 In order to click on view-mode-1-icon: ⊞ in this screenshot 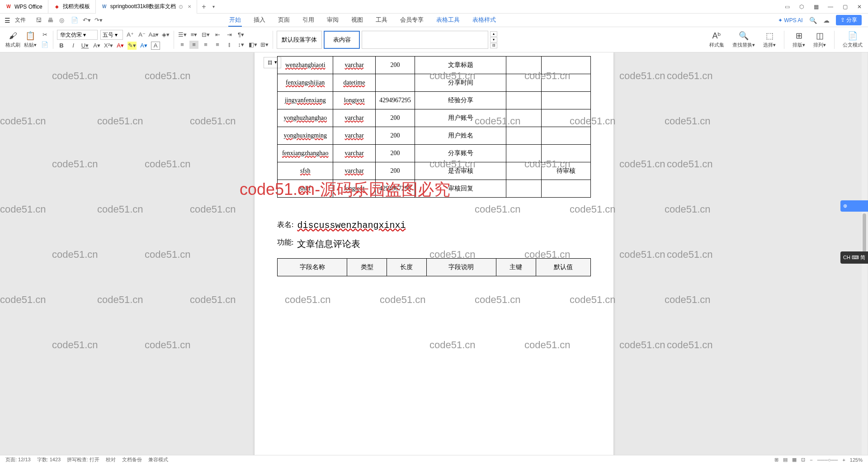, I will do `click(777, 459)`.